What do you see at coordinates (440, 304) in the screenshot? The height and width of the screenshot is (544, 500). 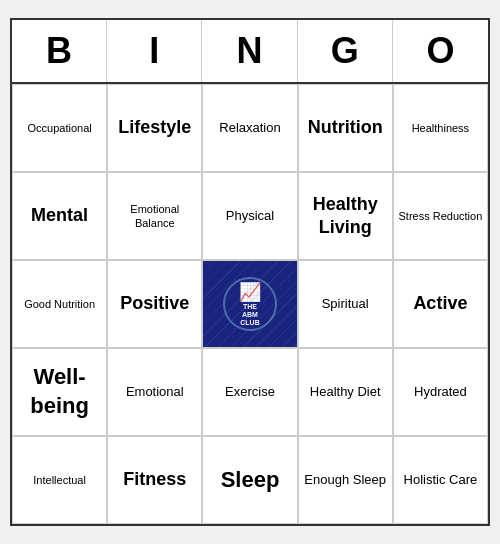 I see `cell-text-14: Active` at bounding box center [440, 304].